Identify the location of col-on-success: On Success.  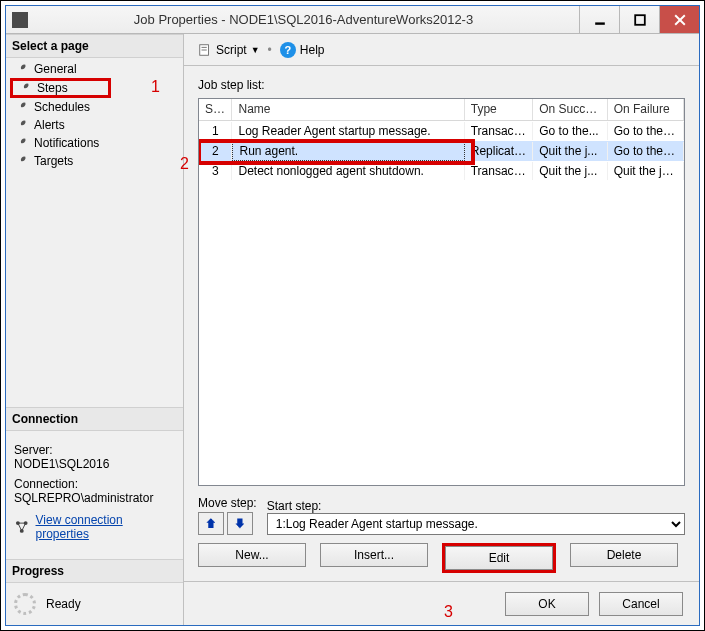
(570, 110).